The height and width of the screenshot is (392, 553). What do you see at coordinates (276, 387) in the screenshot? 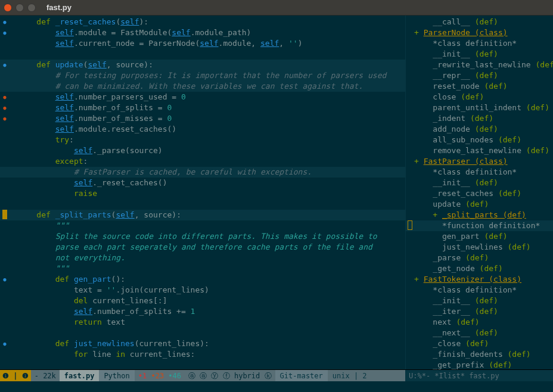
I see `minibuffer` at bounding box center [276, 387].